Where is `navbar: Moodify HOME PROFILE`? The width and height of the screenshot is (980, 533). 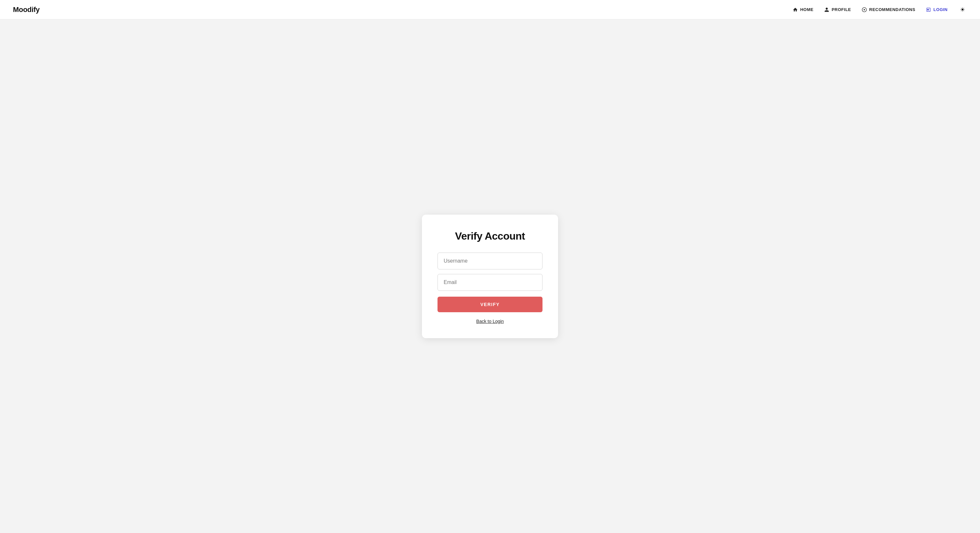 navbar: Moodify HOME PROFILE is located at coordinates (490, 10).